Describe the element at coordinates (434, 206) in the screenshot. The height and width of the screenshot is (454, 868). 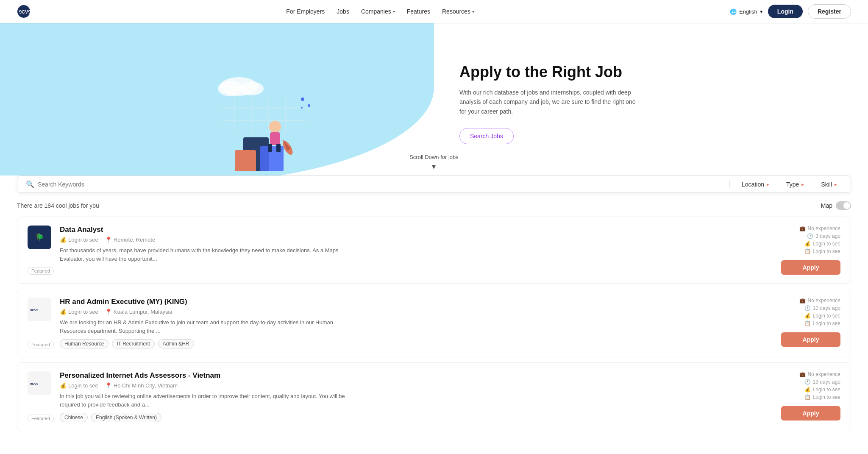
I see `job-list-header: There are 184 cool jobs for you Map` at that location.